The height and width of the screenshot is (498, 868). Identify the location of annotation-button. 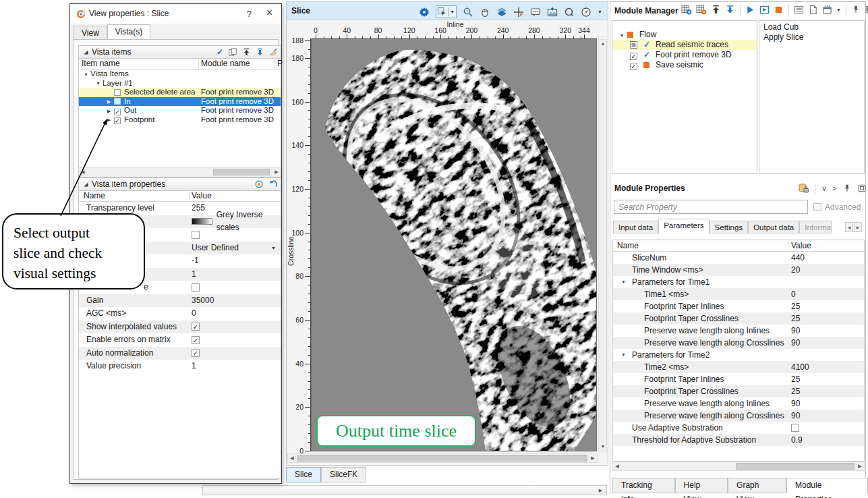
(536, 12).